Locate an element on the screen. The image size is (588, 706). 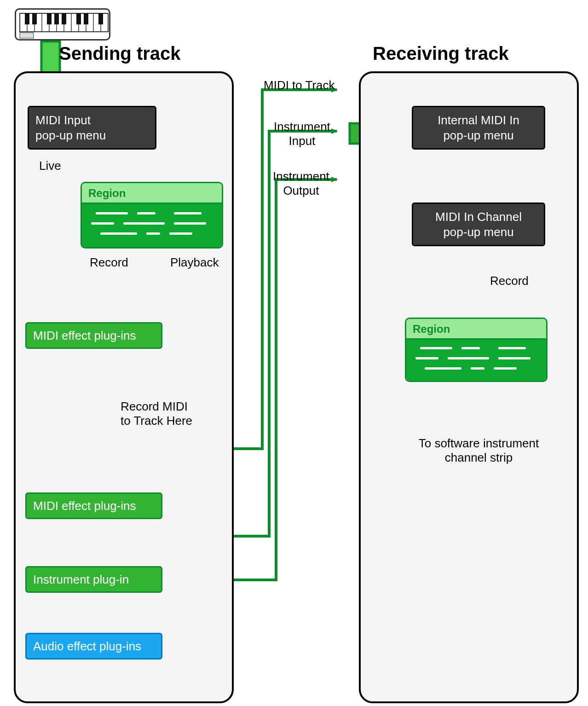
text-midi-in-channel: MIDI In Channel pop-up menu is located at coordinates (478, 225).